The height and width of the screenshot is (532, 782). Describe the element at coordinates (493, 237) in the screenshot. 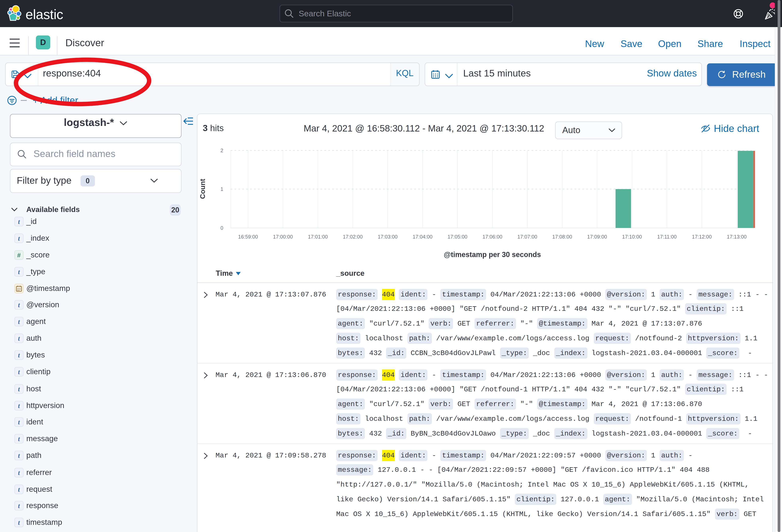

I see `svg-text: 17:06:00` at that location.